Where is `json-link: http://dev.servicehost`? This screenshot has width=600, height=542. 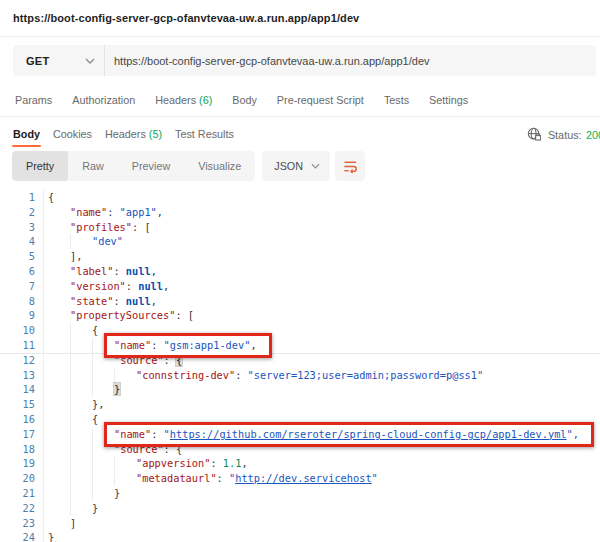
json-link: http://dev.servicehost is located at coordinates (303, 478).